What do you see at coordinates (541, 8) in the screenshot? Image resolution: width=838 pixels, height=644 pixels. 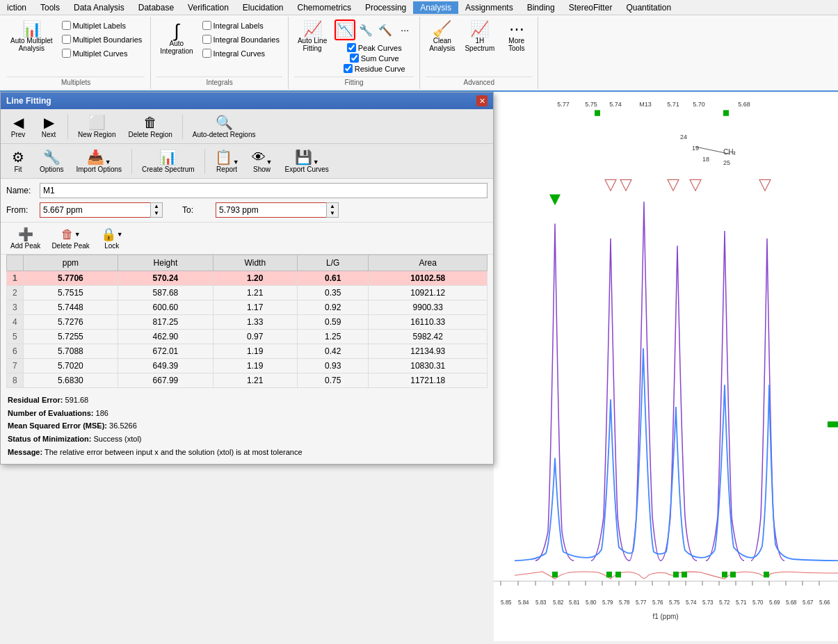 I see `menu-item-binding: Binding` at bounding box center [541, 8].